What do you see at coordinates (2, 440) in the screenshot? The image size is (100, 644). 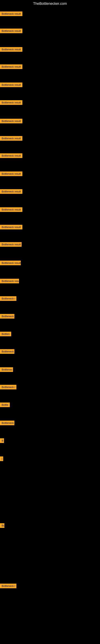 I see `bottleneck-label: B` at bounding box center [2, 440].